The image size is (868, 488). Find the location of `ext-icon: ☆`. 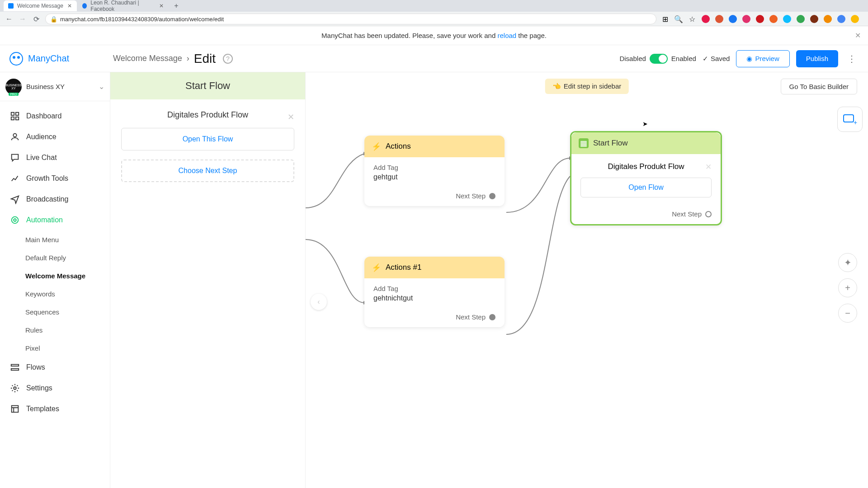

ext-icon: ☆ is located at coordinates (692, 19).